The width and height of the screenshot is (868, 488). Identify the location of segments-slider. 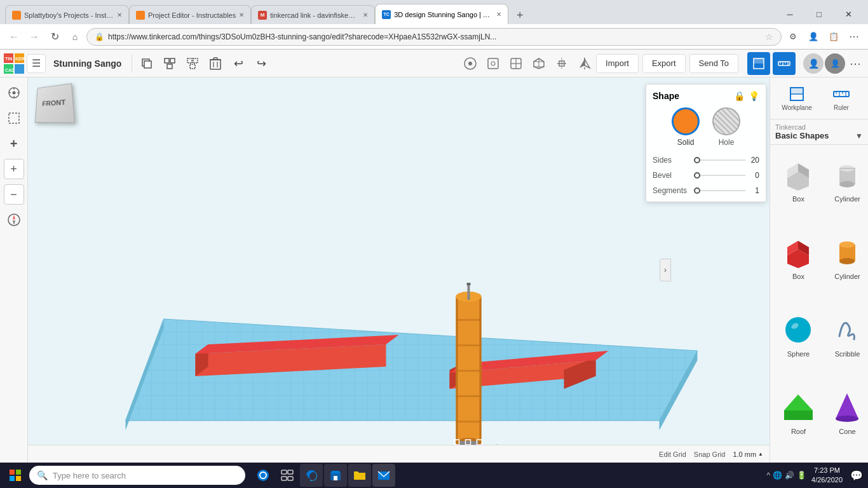
(719, 191).